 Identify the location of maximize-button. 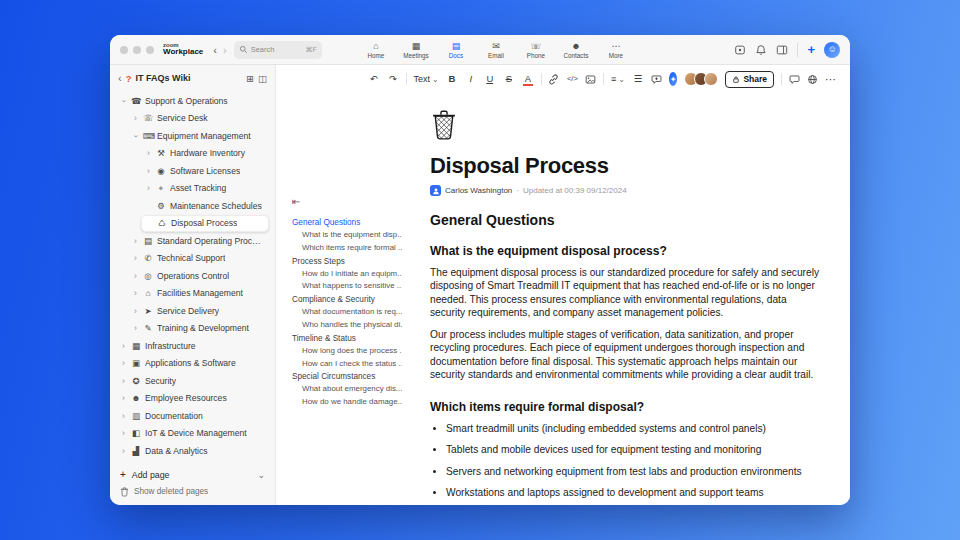
(150, 50).